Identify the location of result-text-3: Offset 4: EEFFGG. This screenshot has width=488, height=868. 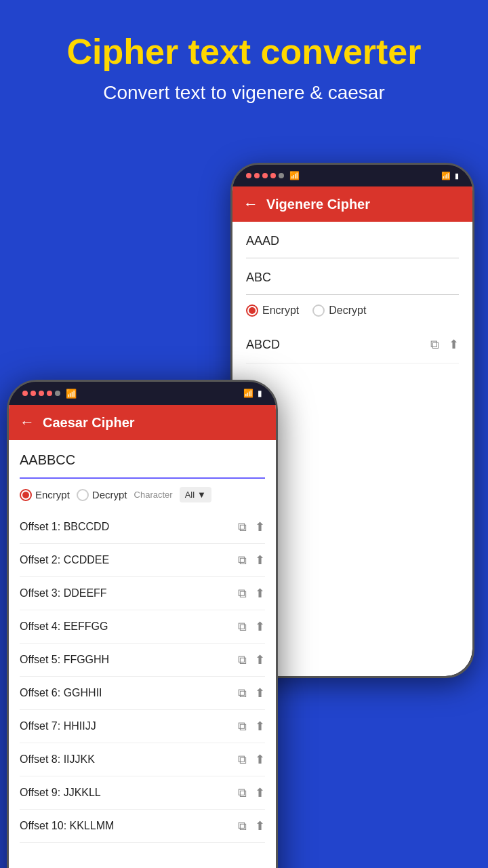
(64, 627).